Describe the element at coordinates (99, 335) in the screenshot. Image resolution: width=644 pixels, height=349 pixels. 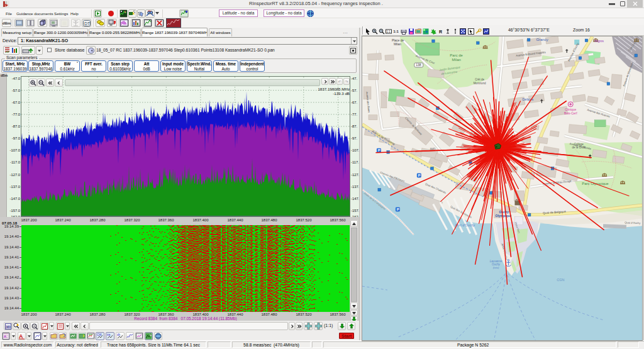
I see `svg-text: CW` at that location.